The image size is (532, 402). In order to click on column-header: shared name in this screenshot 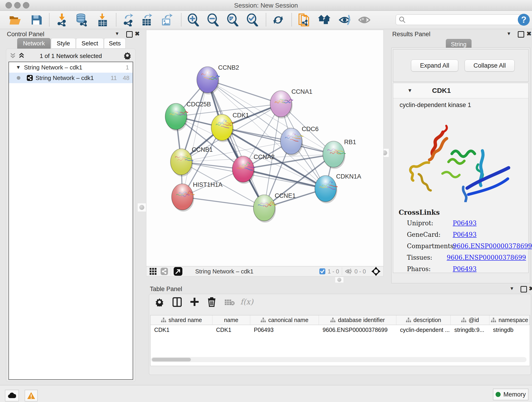, I will do `click(181, 320)`.